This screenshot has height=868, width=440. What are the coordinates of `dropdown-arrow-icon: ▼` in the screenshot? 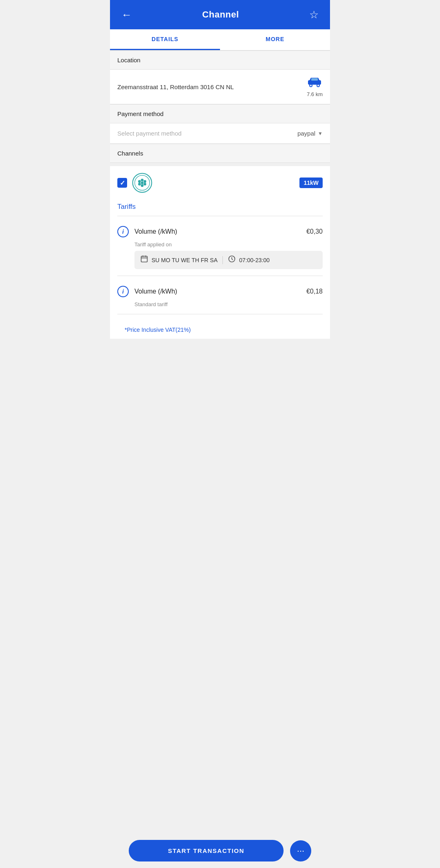 It's located at (320, 134).